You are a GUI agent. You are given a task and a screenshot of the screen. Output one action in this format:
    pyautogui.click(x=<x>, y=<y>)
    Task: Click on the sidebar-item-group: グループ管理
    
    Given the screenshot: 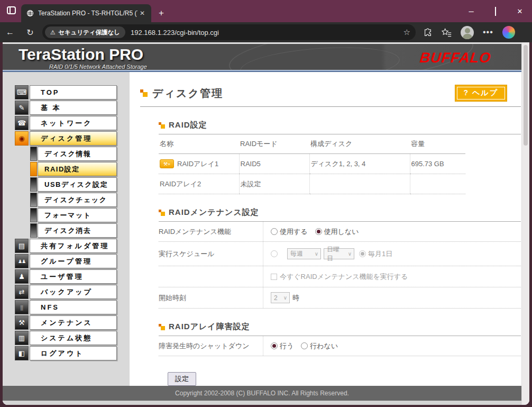 What is the action you would take?
    pyautogui.click(x=66, y=261)
    